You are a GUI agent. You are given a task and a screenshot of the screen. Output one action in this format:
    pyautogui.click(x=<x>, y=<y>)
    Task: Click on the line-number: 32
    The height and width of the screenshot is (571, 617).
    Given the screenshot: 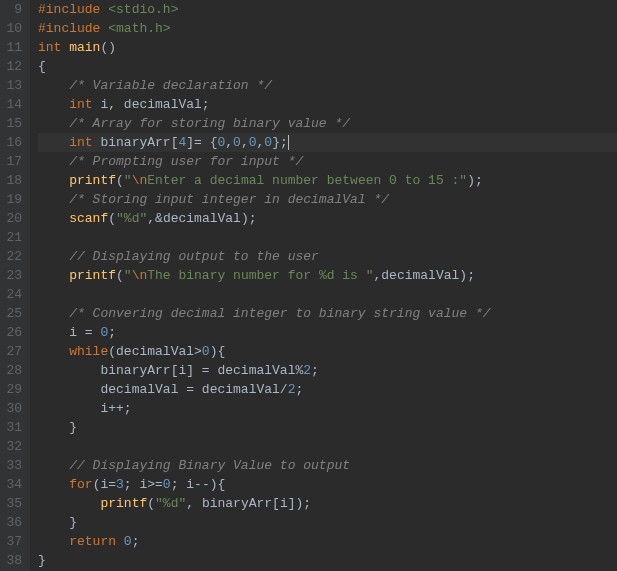 What is the action you would take?
    pyautogui.click(x=13, y=446)
    